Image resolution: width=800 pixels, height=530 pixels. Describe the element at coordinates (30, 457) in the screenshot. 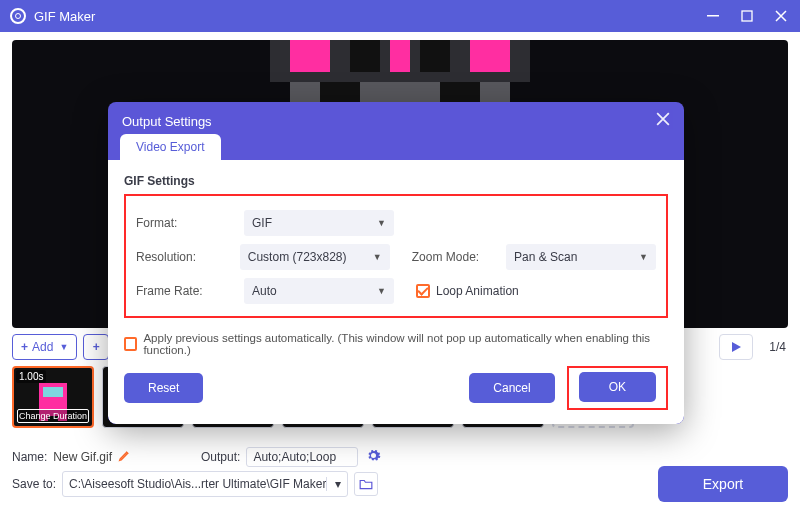

I see `name-label: Name:` at that location.